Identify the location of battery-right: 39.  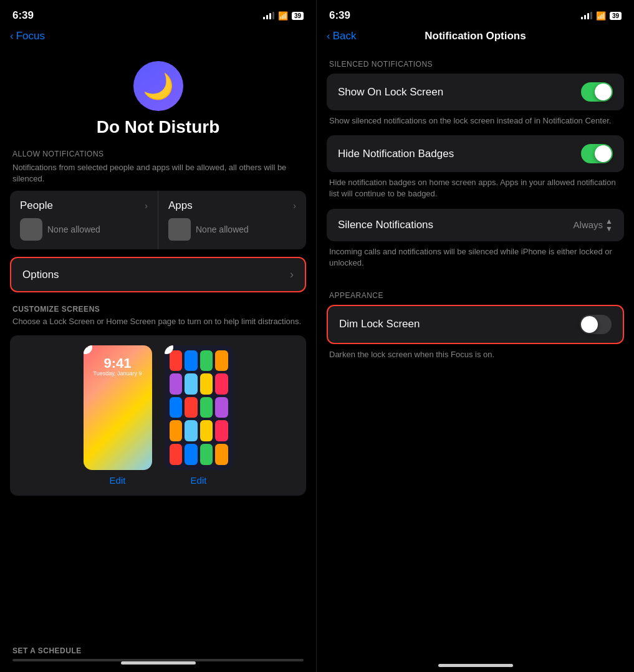
(616, 16).